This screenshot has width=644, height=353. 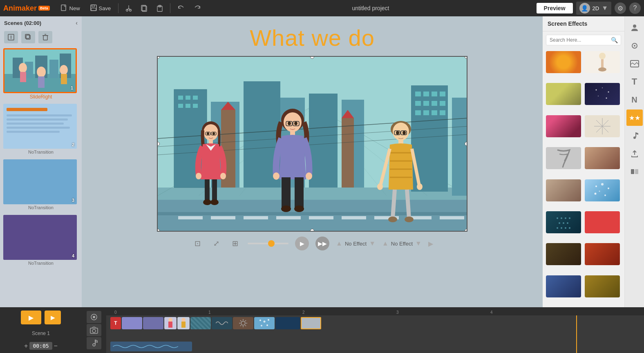 What do you see at coordinates (620, 8) in the screenshot?
I see `settings-icon: ⚙` at bounding box center [620, 8].